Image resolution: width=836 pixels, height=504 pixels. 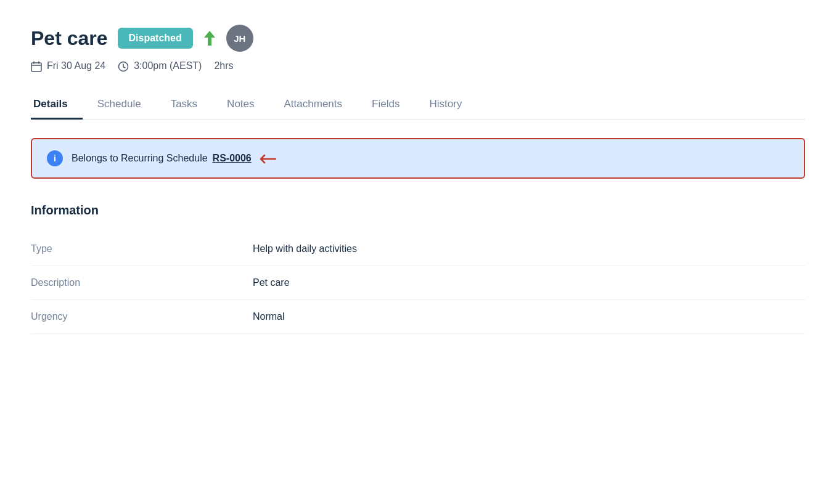 I want to click on tab-tasks: Tasks, so click(x=184, y=105).